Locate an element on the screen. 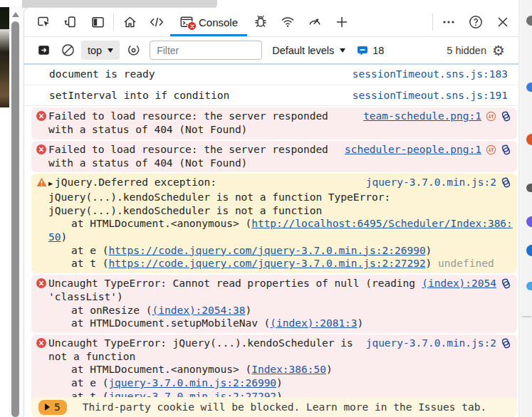 The width and height of the screenshot is (532, 417). collapsed-warnings-badge: 5 is located at coordinates (53, 407).